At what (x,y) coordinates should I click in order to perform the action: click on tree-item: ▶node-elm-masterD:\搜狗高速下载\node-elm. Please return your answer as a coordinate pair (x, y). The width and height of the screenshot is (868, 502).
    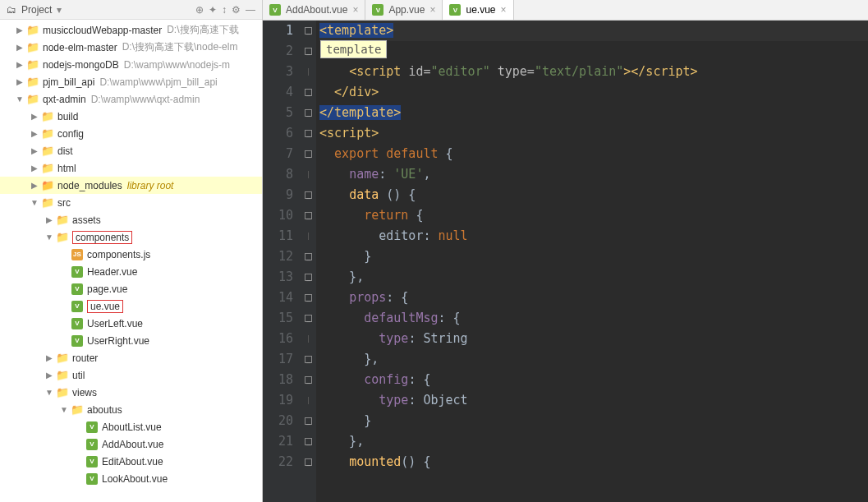
    Looking at the image, I should click on (131, 48).